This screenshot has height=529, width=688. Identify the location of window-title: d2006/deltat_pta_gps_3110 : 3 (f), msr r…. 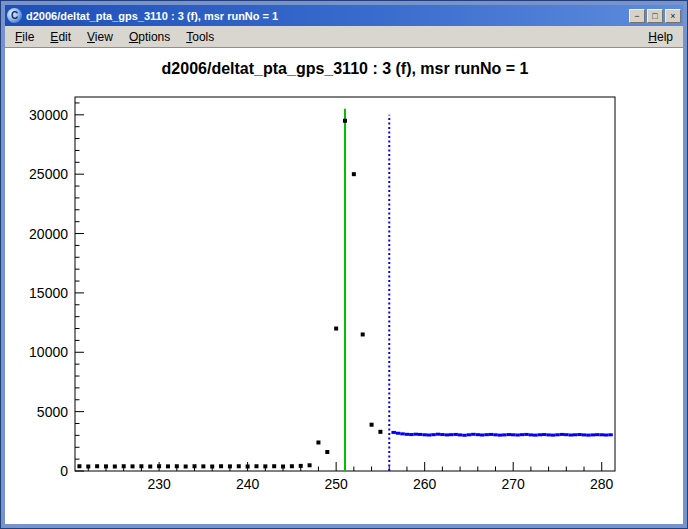
(326, 16).